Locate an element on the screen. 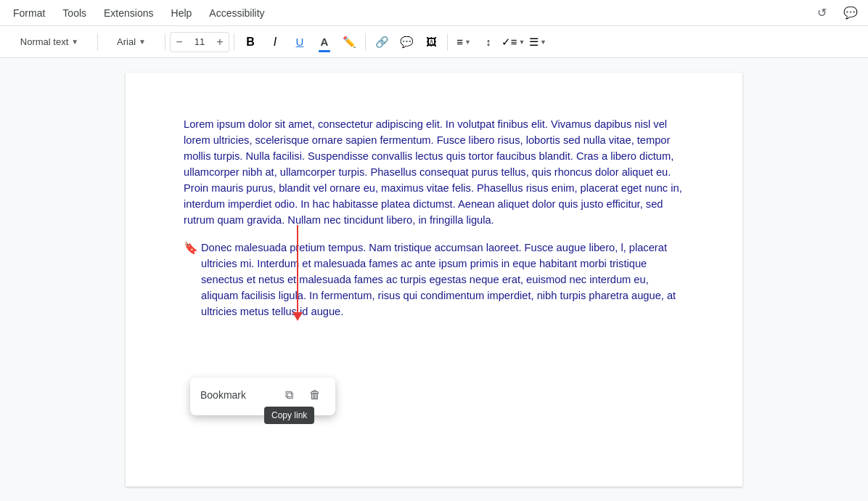  text-color-letter: A is located at coordinates (325, 42).